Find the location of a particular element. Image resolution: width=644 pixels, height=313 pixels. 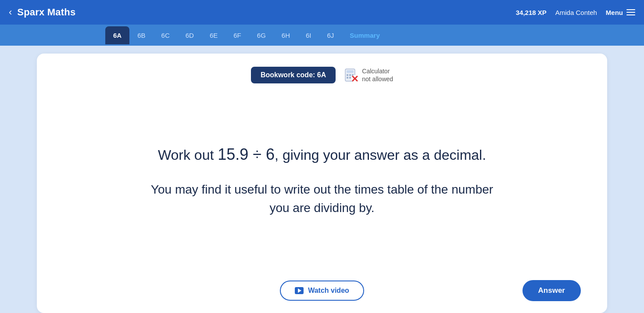

xp-label: 34,218 XP is located at coordinates (531, 12).